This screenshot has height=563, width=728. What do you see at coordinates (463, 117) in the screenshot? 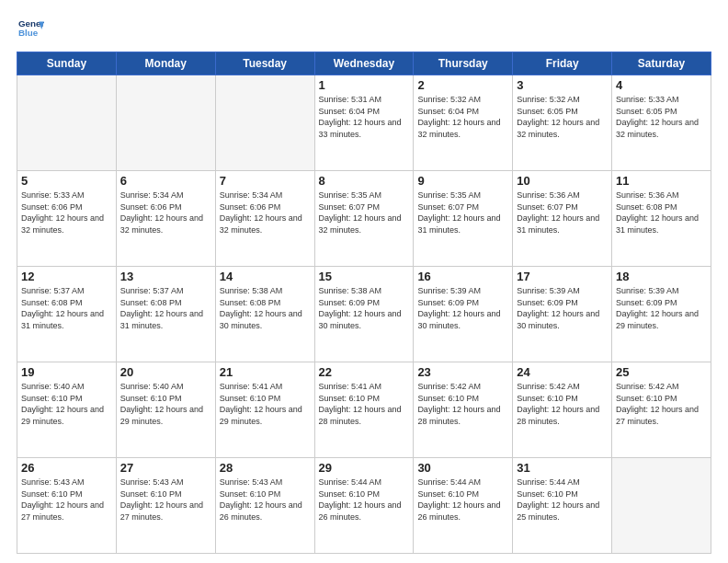
I see `day-info: Sunrise: 5:32 AM Sunset: 6:04 PM Dayligh…` at bounding box center [463, 117].